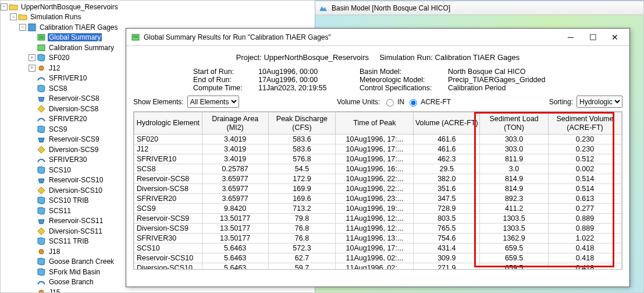 This screenshot has width=644, height=293. Describe the element at coordinates (55, 252) in the screenshot. I see `tree-label: J18` at that location.